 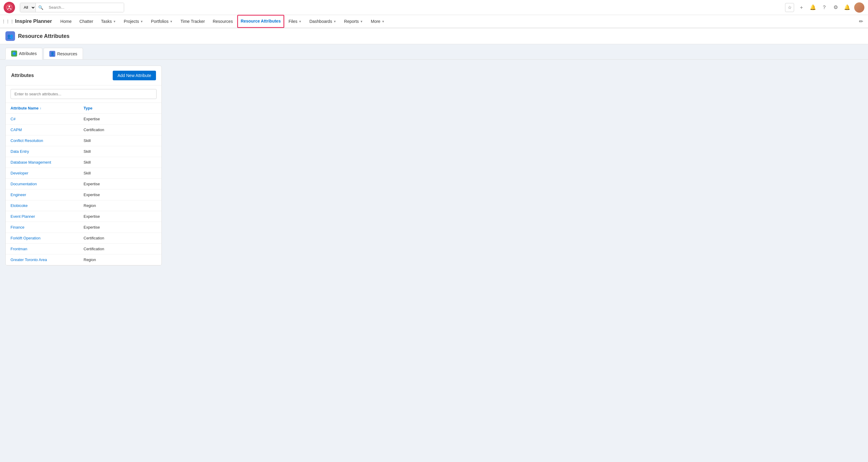 What do you see at coordinates (84, 166) in the screenshot?
I see `attributes-card: Attributes Add New Attribute Attribute N…` at bounding box center [84, 166].